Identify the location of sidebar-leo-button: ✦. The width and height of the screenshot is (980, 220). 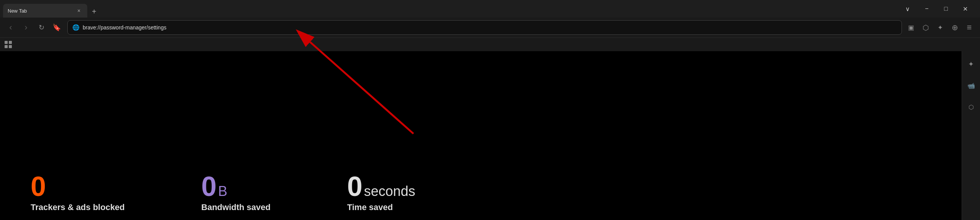
(971, 64).